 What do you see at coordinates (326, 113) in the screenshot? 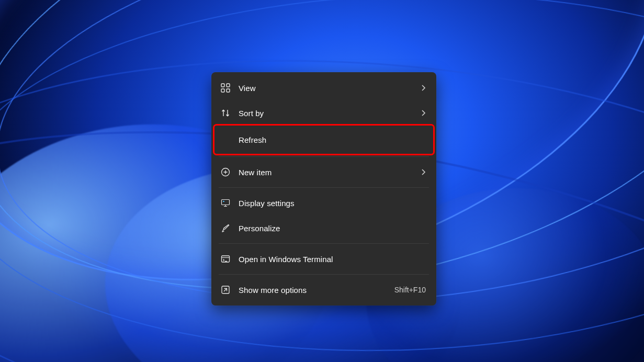
I see `menu-item-label: Sort by` at bounding box center [326, 113].